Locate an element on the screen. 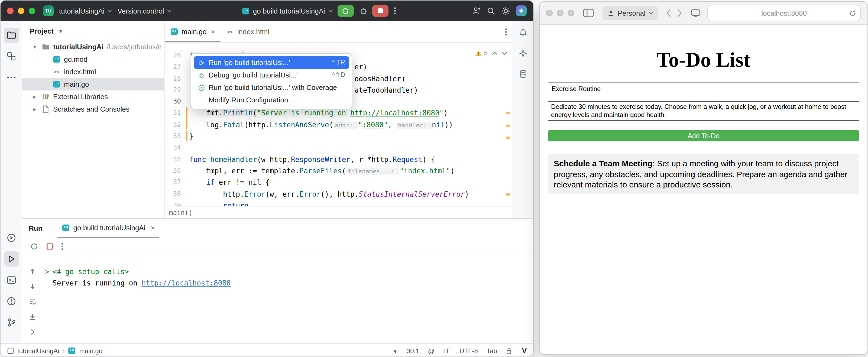  database-tool-icon is located at coordinates (523, 74).